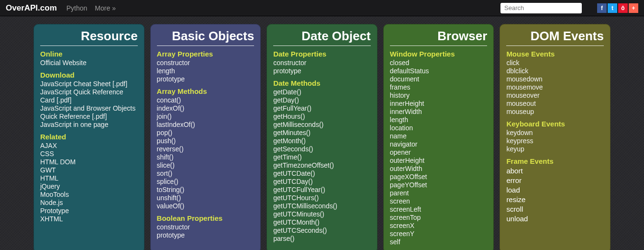 This screenshot has height=250, width=644. What do you see at coordinates (32, 8) in the screenshot?
I see `brand: OverAPI.com` at bounding box center [32, 8].